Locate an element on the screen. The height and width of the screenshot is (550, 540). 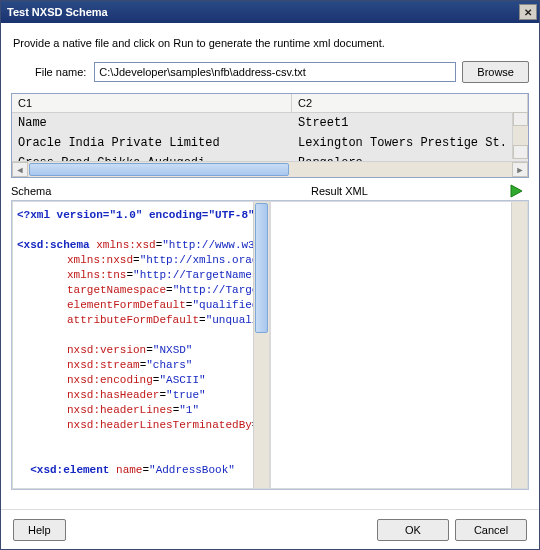
cancel-button: Cancel is located at coordinates (491, 530).